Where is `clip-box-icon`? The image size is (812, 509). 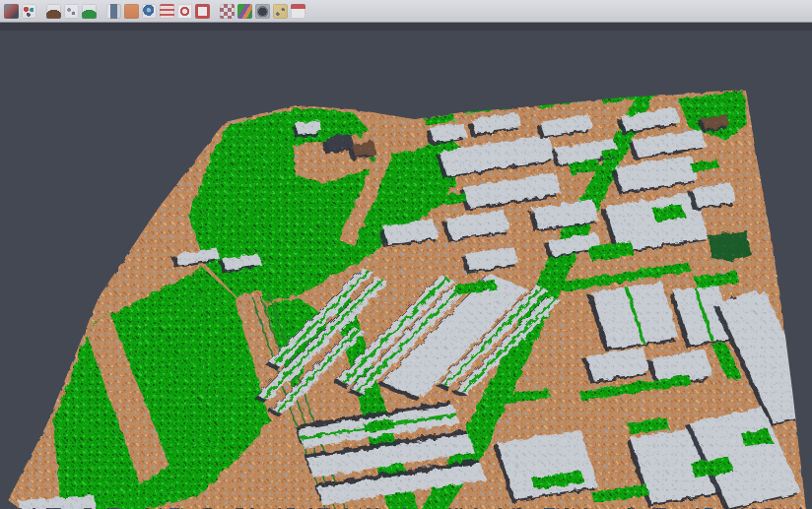
clip-box-icon is located at coordinates (298, 12).